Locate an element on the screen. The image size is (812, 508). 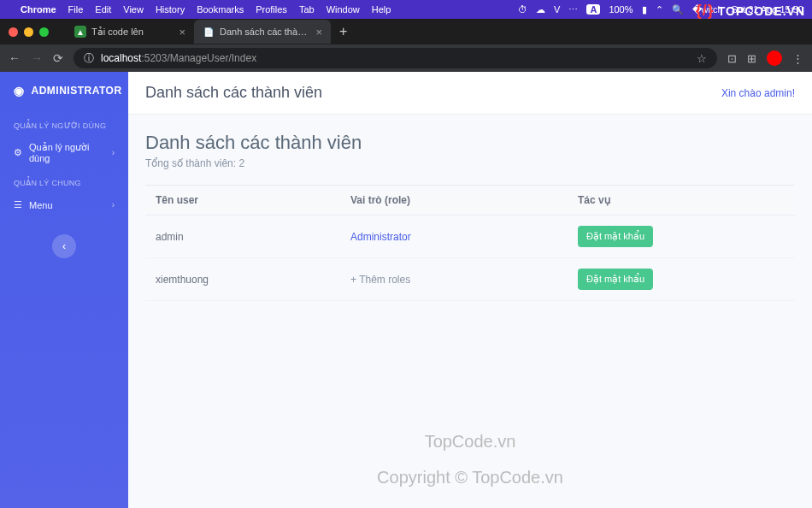
content-header-title: Danh sách các thành viên is located at coordinates (234, 92).